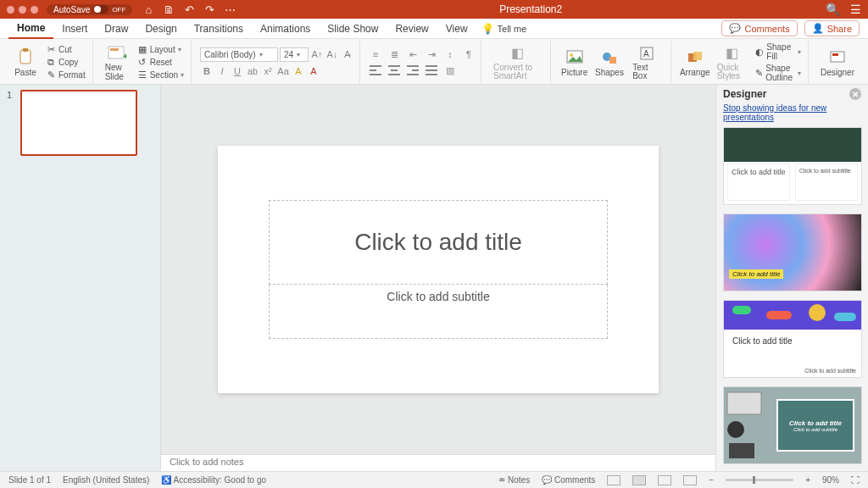 This screenshot has width=868, height=488. Describe the element at coordinates (214, 480) in the screenshot. I see `accessibility-status: ♿ Accessibility: Good to go` at that location.